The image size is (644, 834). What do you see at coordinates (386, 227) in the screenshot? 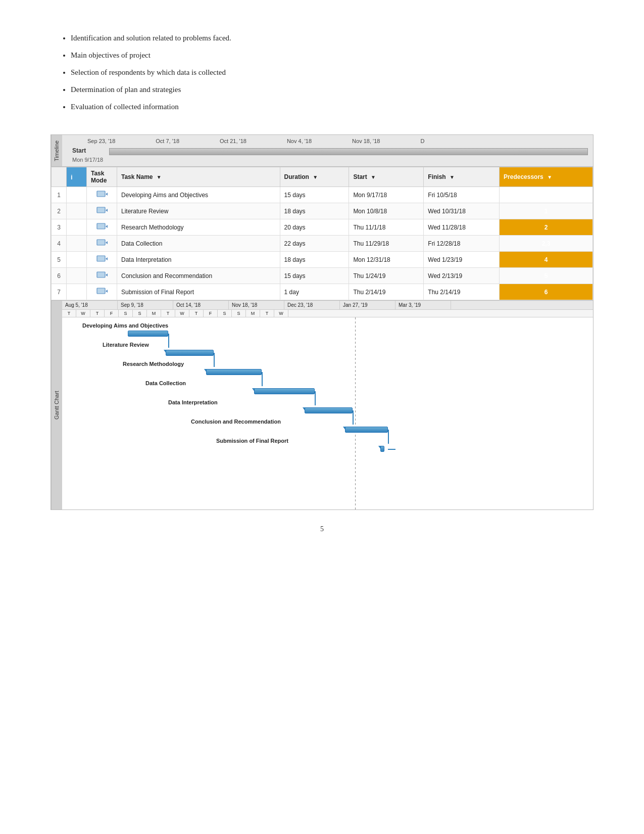
I see `start-2: Thu 11/1/18` at bounding box center [386, 227].